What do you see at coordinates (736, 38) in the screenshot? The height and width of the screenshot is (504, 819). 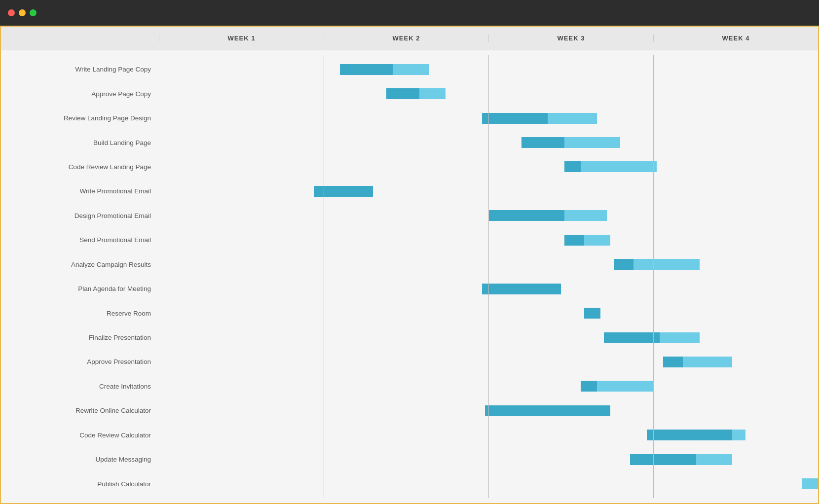 I see `week4-header: WEEK 4` at bounding box center [736, 38].